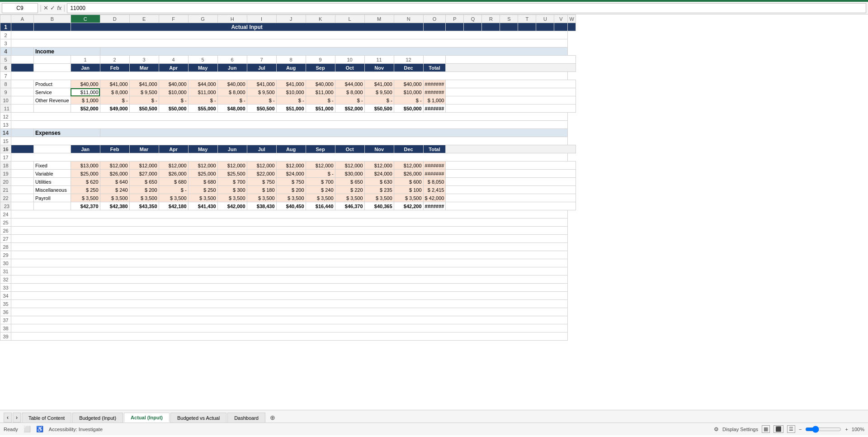 This screenshot has height=437, width=868. What do you see at coordinates (320, 84) in the screenshot?
I see `product-sep: $40,000` at bounding box center [320, 84].